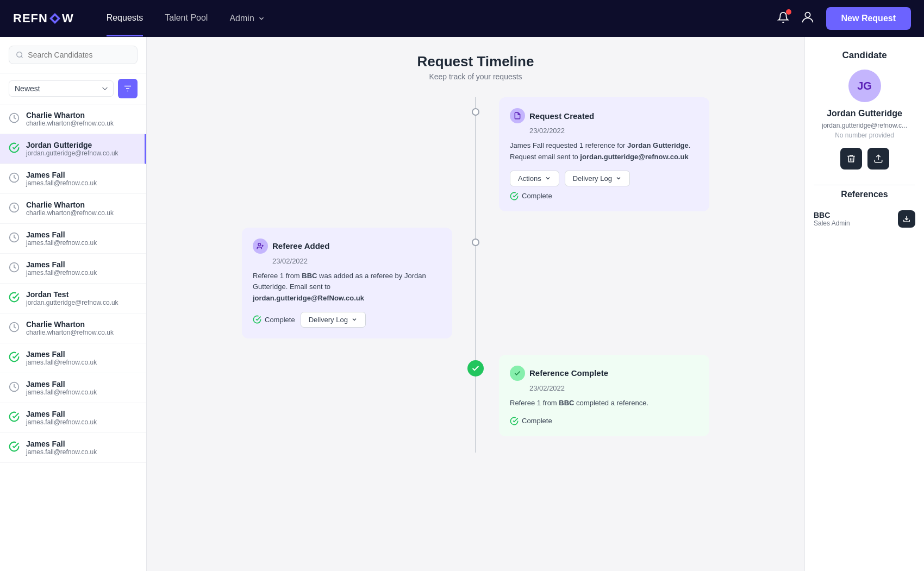  Describe the element at coordinates (562, 116) in the screenshot. I see `request-created-title: Request Created` at that location.